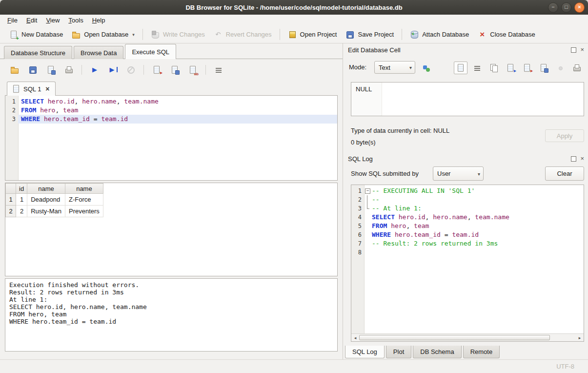  What do you see at coordinates (21, 188) in the screenshot?
I see `results-column-header: id` at bounding box center [21, 188].